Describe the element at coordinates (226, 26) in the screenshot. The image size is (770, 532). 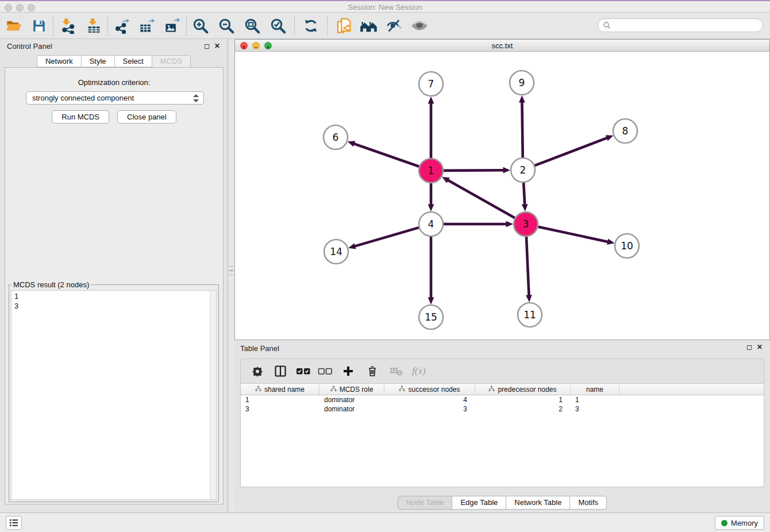
I see `zoom-out-button` at that location.